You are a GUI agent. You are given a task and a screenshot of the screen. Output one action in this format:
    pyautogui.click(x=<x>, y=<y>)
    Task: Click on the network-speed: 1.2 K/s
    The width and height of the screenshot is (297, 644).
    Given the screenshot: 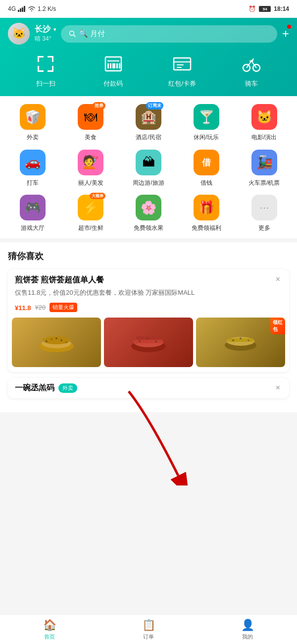 What is the action you would take?
    pyautogui.click(x=47, y=9)
    